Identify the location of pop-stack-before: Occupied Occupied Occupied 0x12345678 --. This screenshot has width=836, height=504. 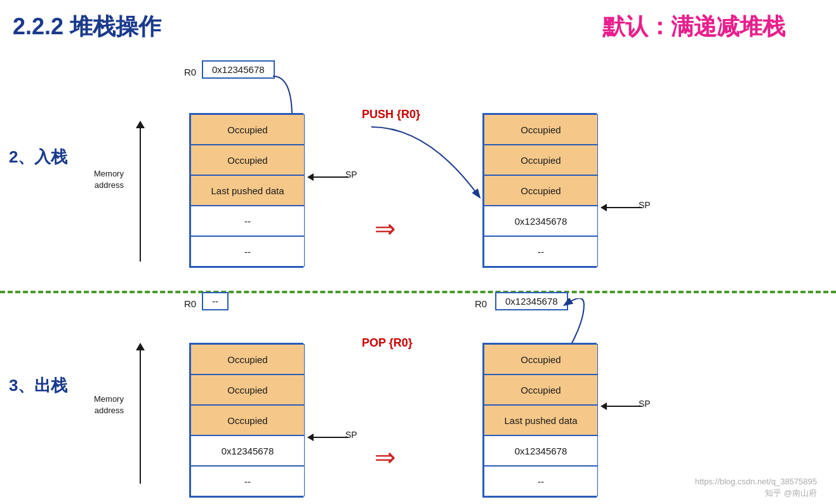
(246, 420).